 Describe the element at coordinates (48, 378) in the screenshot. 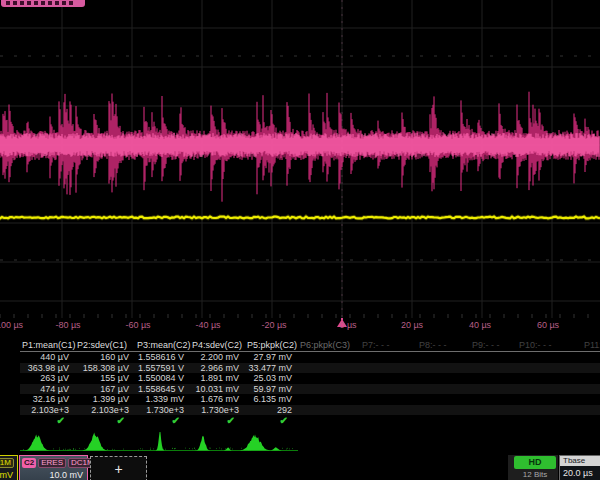

I see `measurement-value-cell: 263 µV` at that location.